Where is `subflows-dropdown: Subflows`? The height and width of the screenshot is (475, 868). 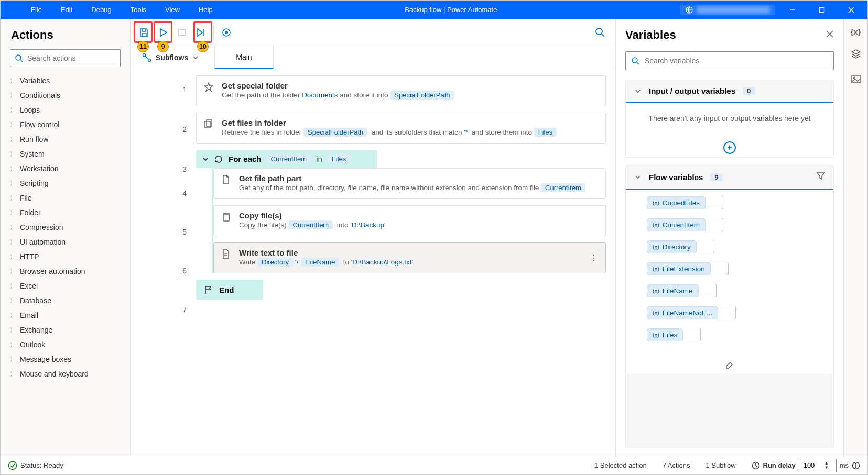 subflows-dropdown: Subflows is located at coordinates (170, 58).